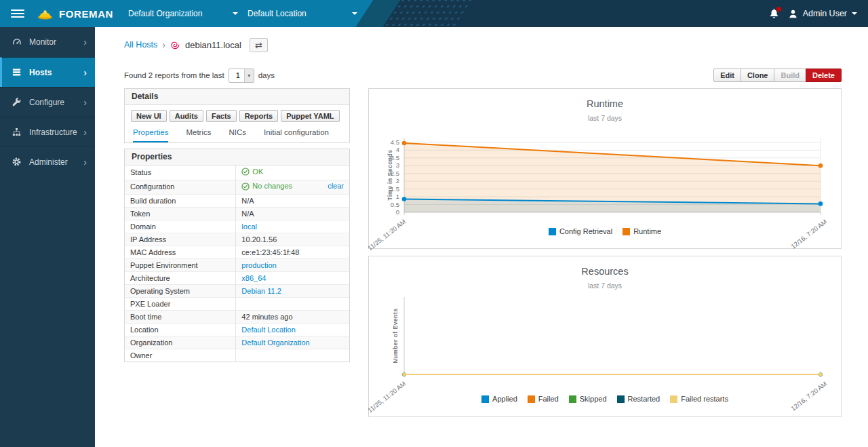 This screenshot has width=868, height=447. What do you see at coordinates (397, 180) in the screenshot?
I see `svg-text: 2` at bounding box center [397, 180].